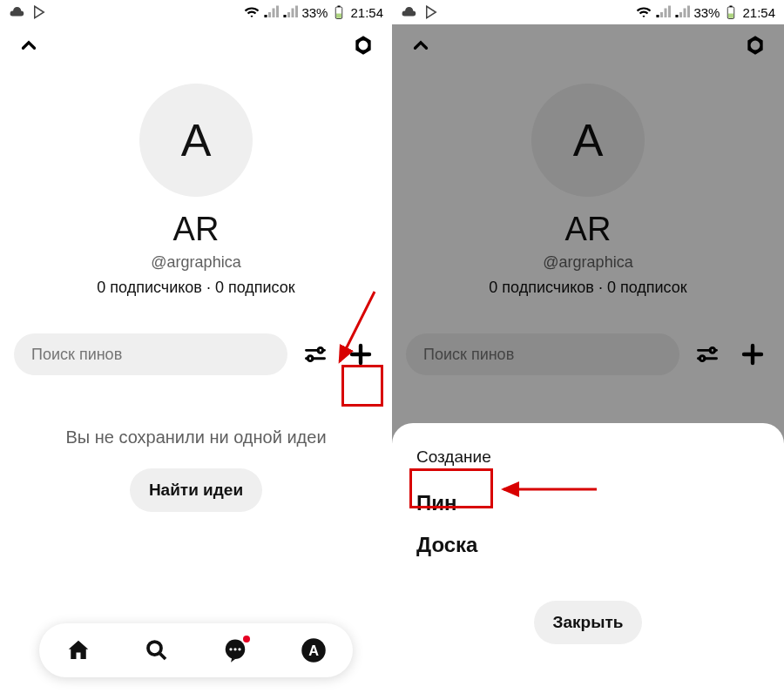 This screenshot has height=693, width=784. Describe the element at coordinates (315, 354) in the screenshot. I see `filter-button` at that location.